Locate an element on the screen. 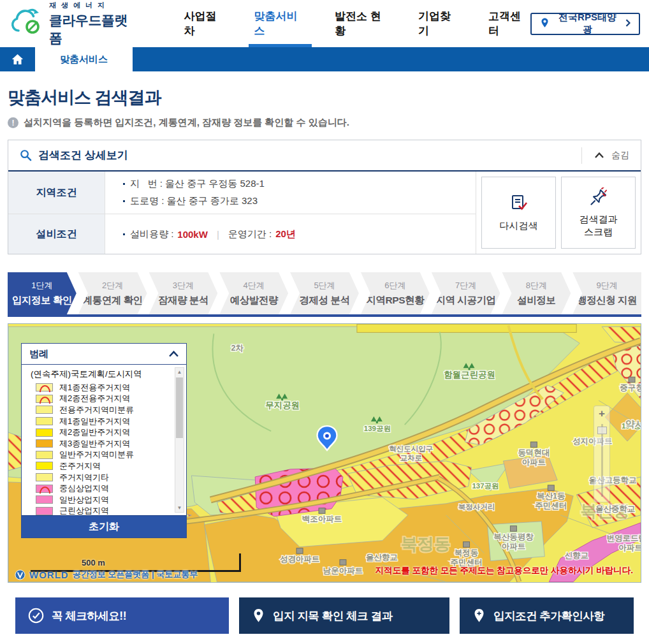 This screenshot has width=649, height=644. facility-condition-label: 설비조건 is located at coordinates (57, 234).